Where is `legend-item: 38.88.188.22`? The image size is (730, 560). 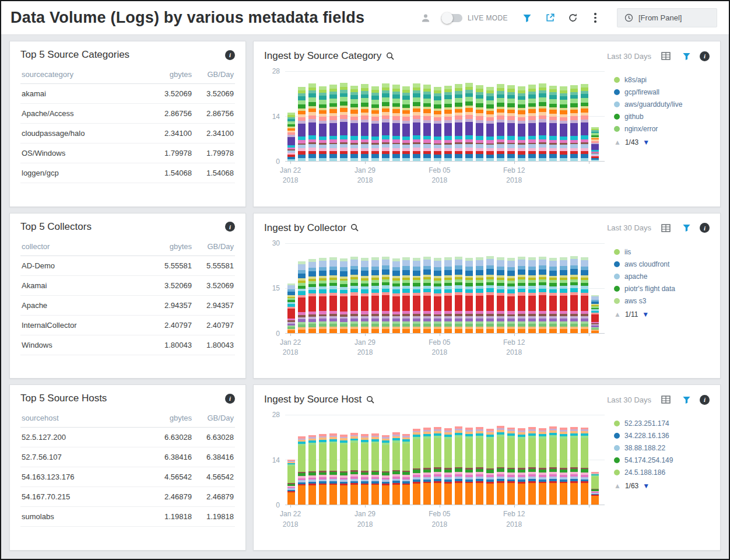 legend-item: 38.88.188.22 is located at coordinates (662, 448).